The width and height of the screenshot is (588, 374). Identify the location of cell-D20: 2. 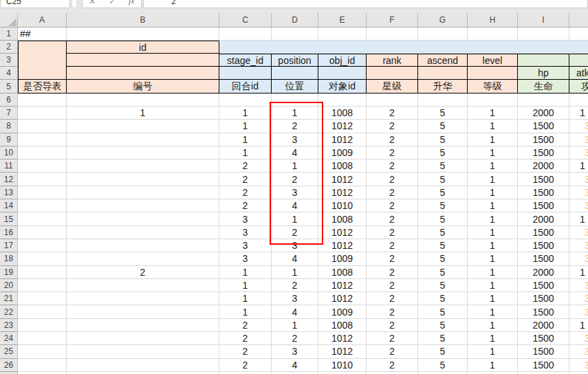
(295, 286).